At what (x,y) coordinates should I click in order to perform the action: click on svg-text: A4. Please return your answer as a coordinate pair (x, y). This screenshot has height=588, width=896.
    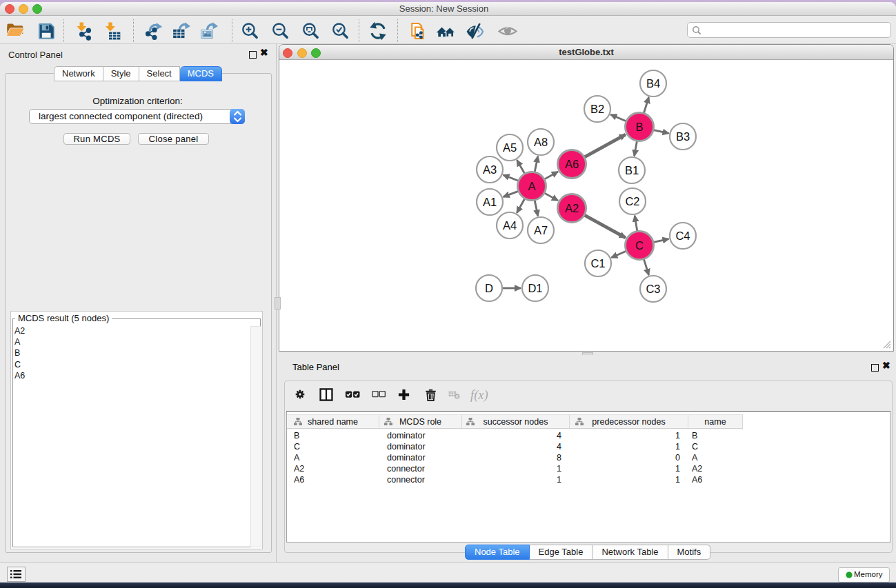
    Looking at the image, I should click on (510, 225).